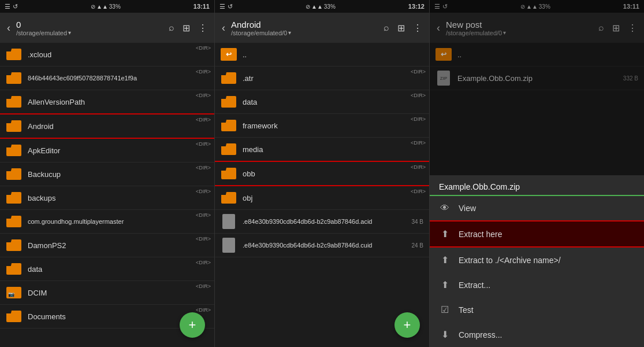 The height and width of the screenshot is (347, 644). Describe the element at coordinates (304, 33) in the screenshot. I see `path-subtitle-2: /storage/emulated/0 ▾` at that location.